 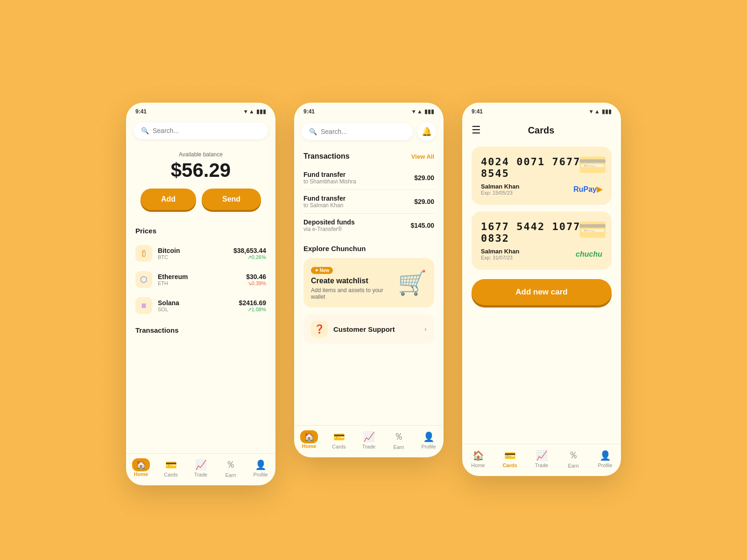 I want to click on send-button: Send, so click(x=232, y=199).